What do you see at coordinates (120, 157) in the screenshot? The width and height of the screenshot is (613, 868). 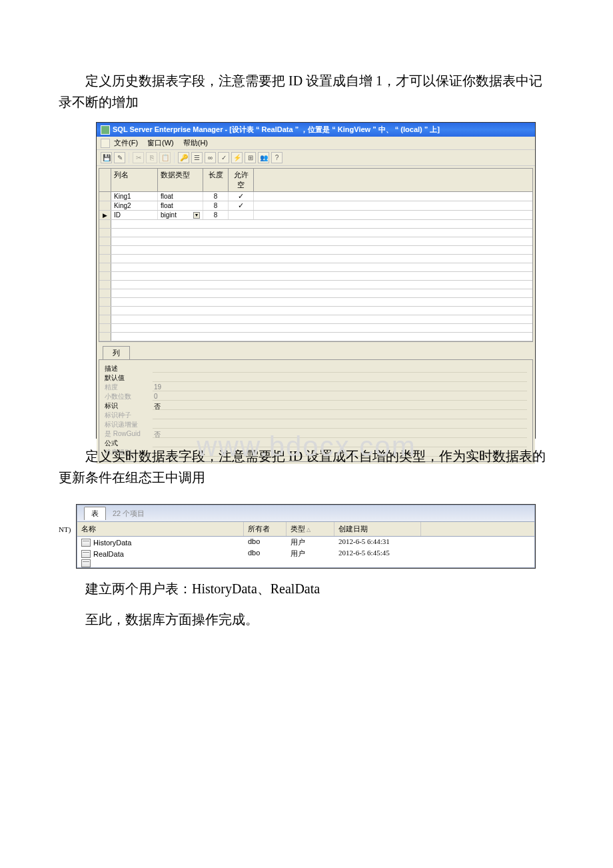 I see `script-icon: ✎` at bounding box center [120, 157].